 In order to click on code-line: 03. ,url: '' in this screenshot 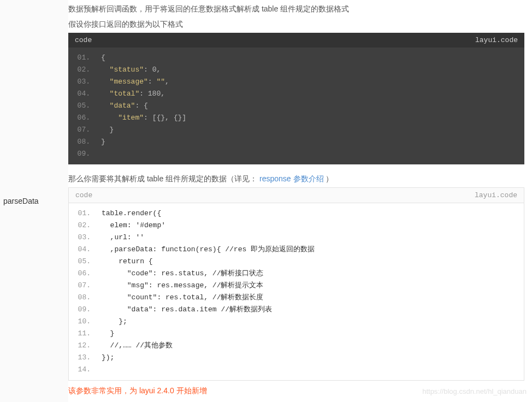, I will do `click(296, 238)`.